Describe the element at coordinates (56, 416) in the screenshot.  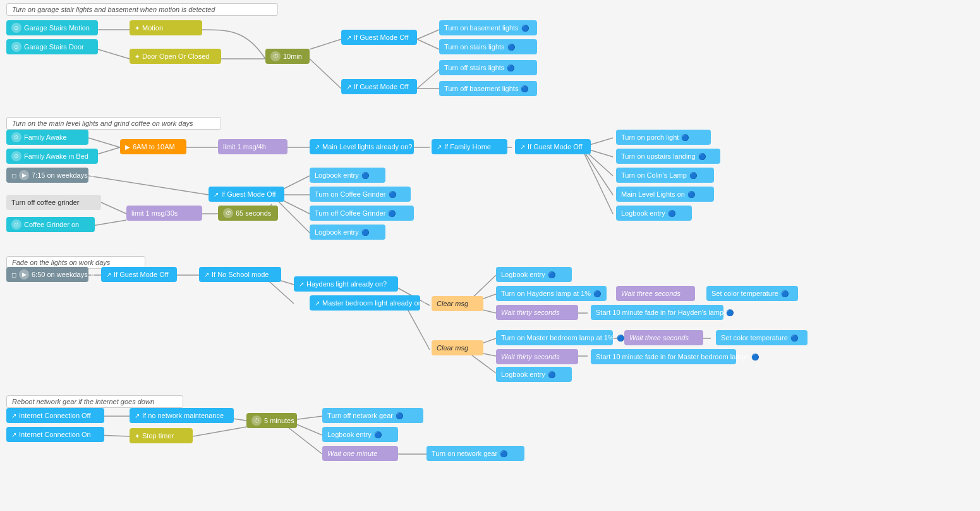
I see `internet-off-node: ↗ Internet Connection Off` at that location.